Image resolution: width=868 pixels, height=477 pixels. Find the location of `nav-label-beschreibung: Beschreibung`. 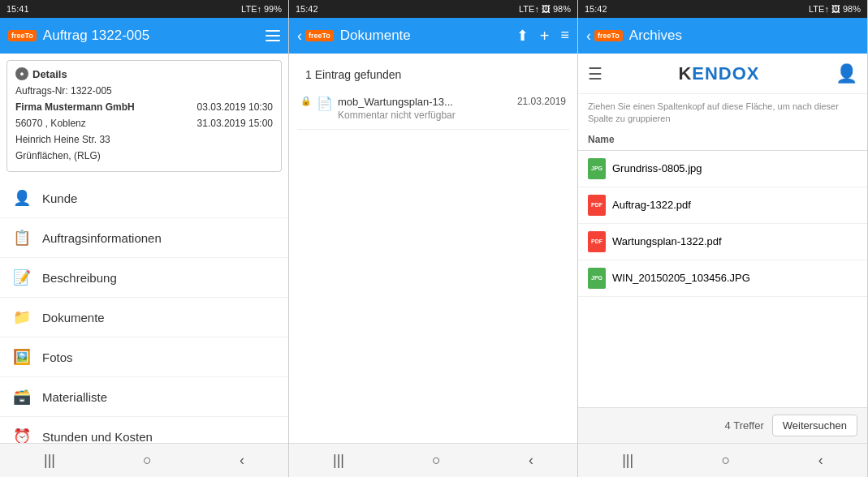

nav-label-beschreibung: Beschreibung is located at coordinates (80, 277).